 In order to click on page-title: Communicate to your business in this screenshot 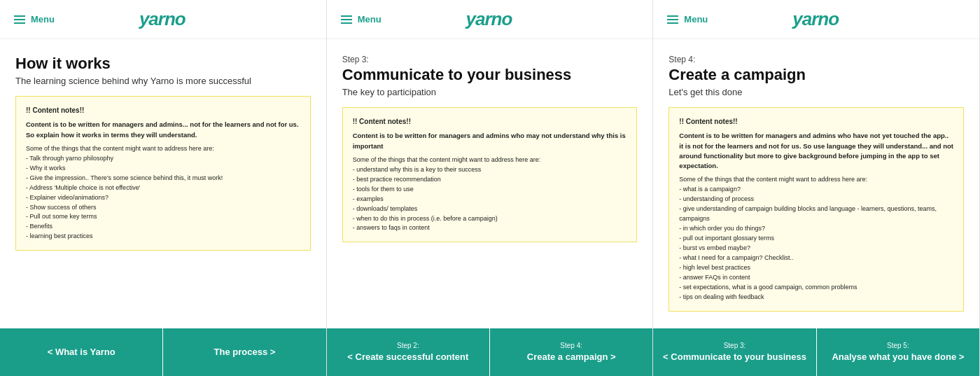, I will do `click(490, 75)`.